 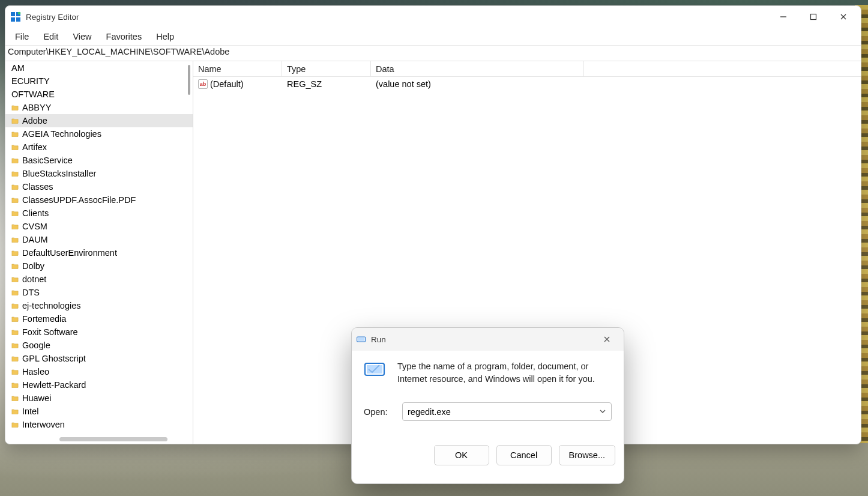 I want to click on tree-item: Intel, so click(x=99, y=411).